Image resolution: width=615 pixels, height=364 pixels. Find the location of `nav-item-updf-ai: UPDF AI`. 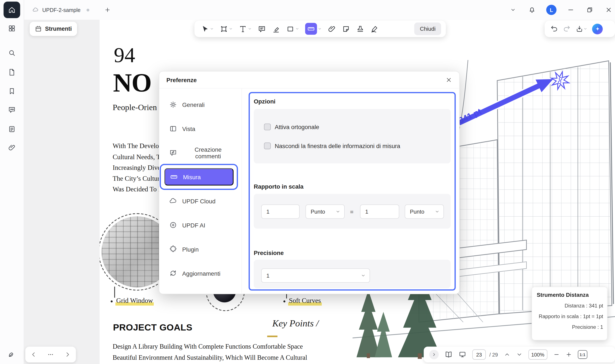

nav-item-updf-ai: UPDF AI is located at coordinates (200, 225).